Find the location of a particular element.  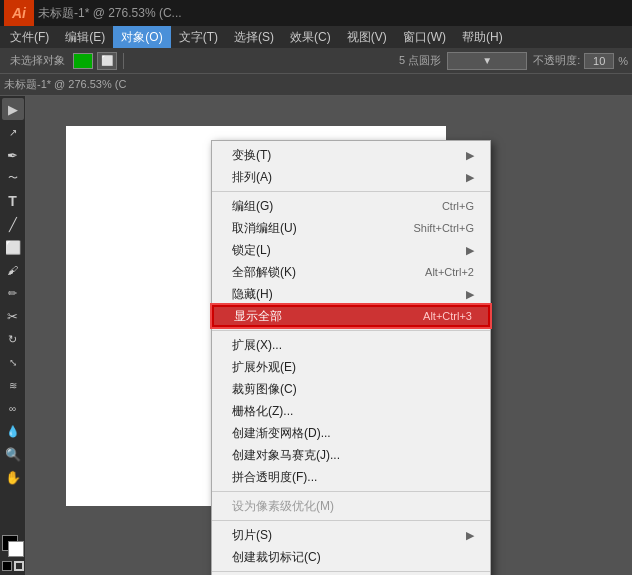

menu-crop-image: 裁剪图像(C) is located at coordinates (351, 389).